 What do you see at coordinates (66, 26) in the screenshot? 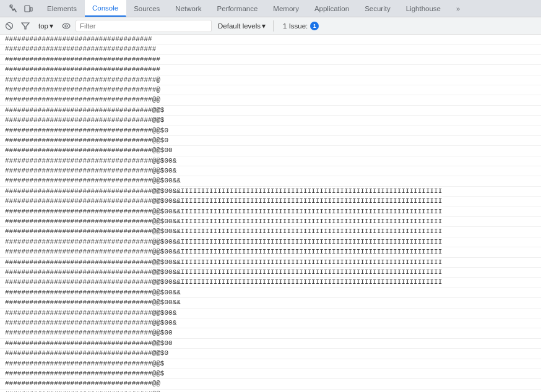
I see `live-expressions-button` at bounding box center [66, 26].